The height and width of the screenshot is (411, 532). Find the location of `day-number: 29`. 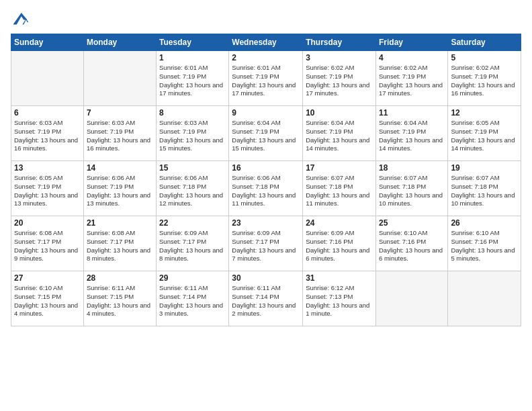

day-number: 29 is located at coordinates (192, 278).